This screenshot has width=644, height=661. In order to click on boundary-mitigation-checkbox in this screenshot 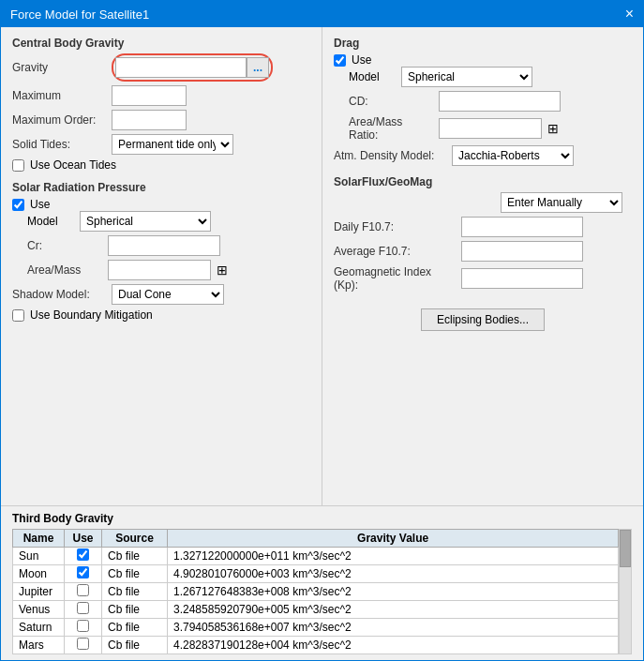, I will do `click(19, 315)`.